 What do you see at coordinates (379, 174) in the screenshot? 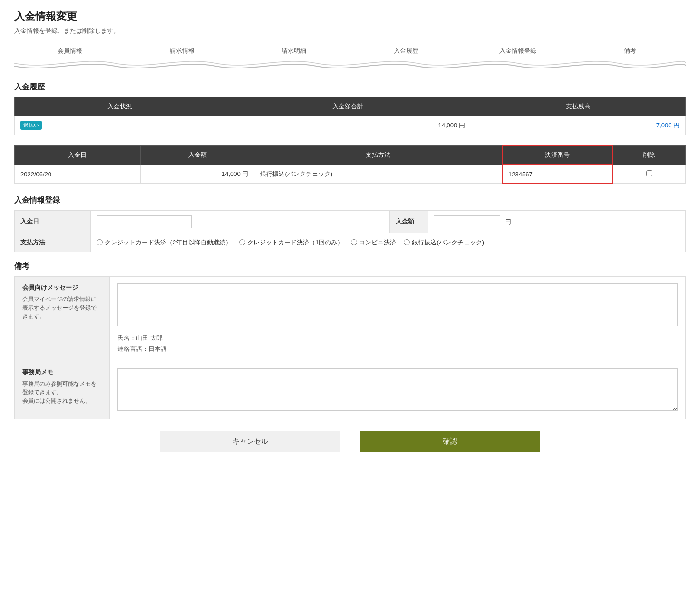
I see `row-method: 銀行振込(バンクチェック)` at bounding box center [379, 174].